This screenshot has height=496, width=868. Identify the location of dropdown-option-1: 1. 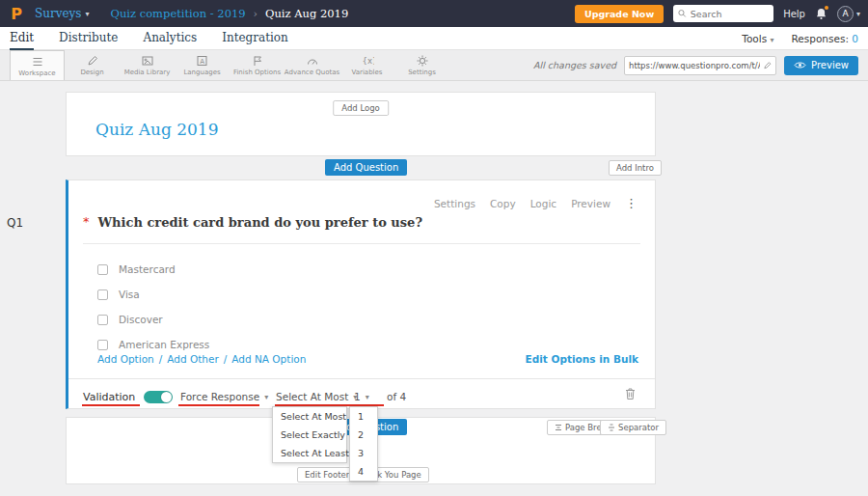
(364, 417).